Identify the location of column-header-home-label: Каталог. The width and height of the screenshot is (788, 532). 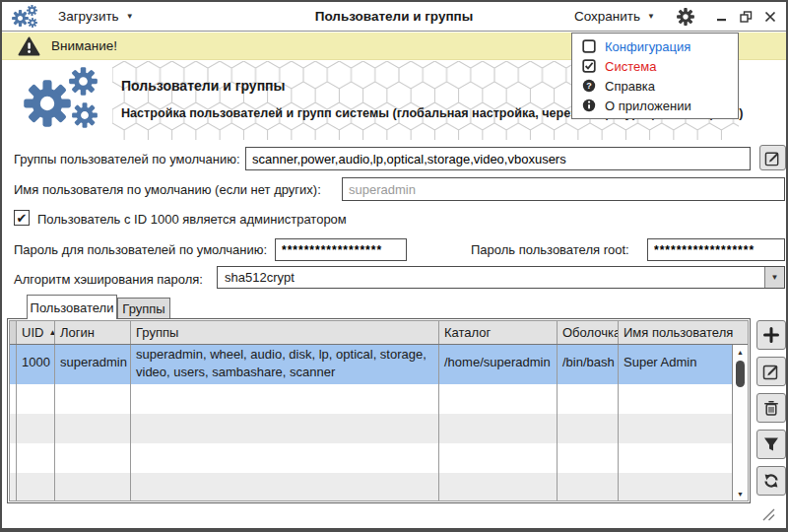
(467, 333).